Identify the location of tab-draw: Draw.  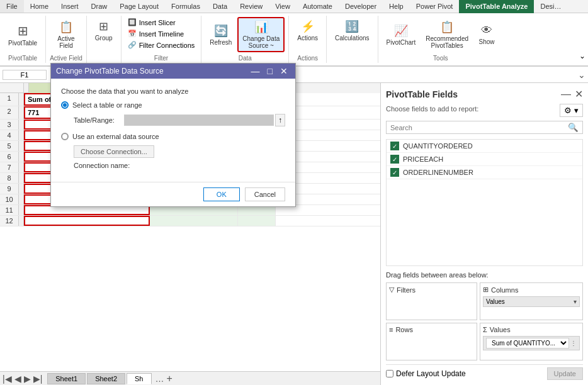
(99, 6).